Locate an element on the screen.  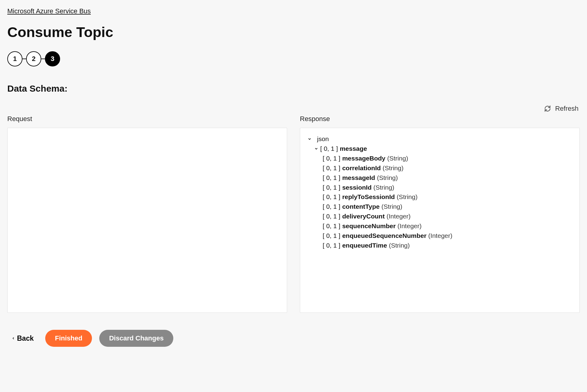
tree-field-name: correlationId is located at coordinates (361, 168).